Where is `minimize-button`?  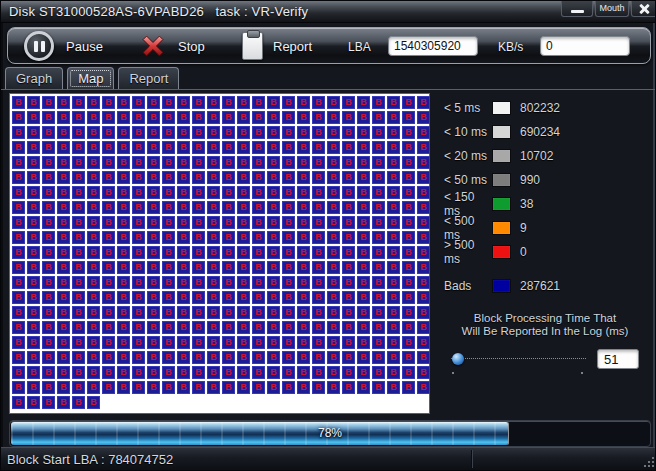 minimize-button is located at coordinates (577, 9).